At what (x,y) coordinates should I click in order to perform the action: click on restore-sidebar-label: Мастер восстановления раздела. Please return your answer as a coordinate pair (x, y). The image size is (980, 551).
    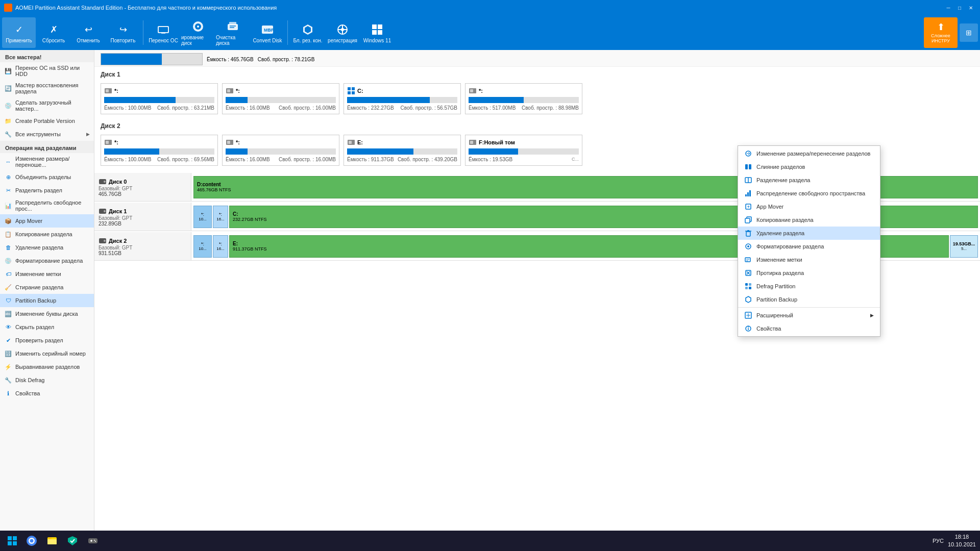
    Looking at the image, I should click on (53, 88).